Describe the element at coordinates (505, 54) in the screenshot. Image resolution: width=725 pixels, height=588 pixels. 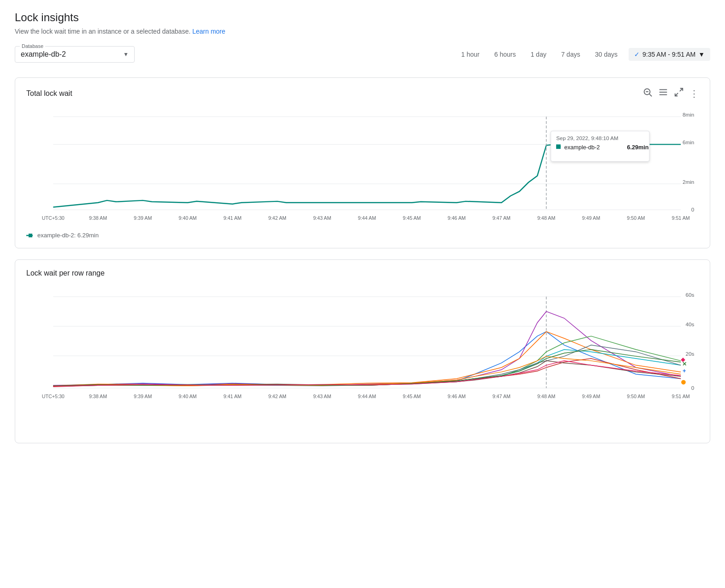
I see `time-btn-6h: 6 hours` at that location.